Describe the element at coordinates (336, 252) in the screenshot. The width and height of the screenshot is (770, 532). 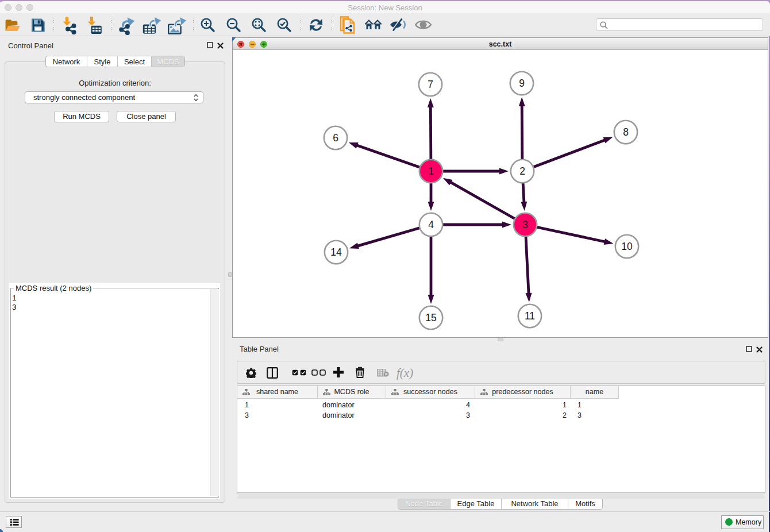
I see `svg-text: 14` at that location.